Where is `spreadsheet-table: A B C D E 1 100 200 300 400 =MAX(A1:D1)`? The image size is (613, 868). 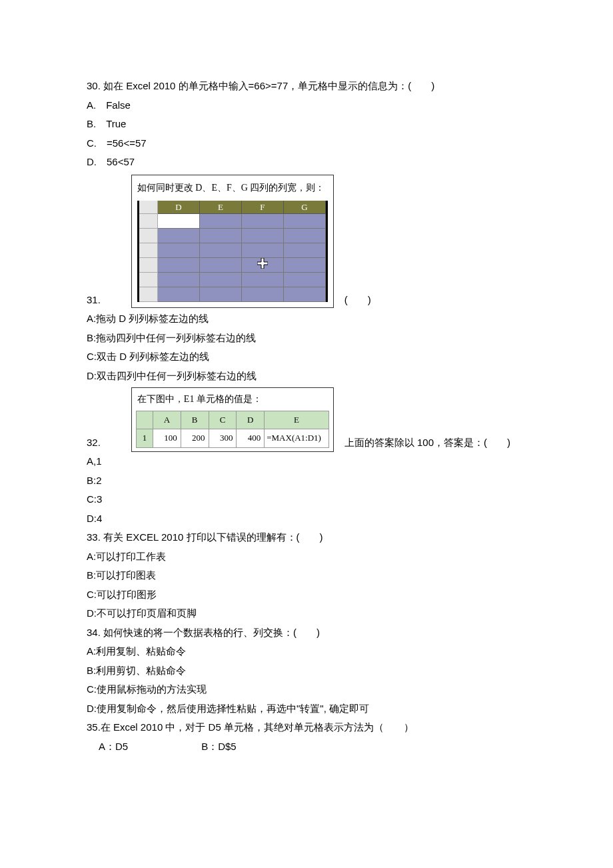 spreadsheet-table: A B C D E 1 100 200 300 400 =MAX(A1:D1) is located at coordinates (233, 429).